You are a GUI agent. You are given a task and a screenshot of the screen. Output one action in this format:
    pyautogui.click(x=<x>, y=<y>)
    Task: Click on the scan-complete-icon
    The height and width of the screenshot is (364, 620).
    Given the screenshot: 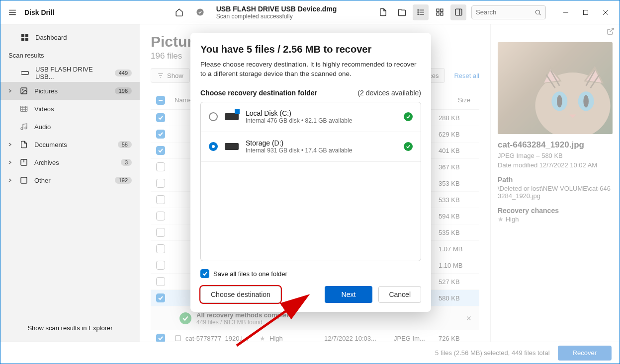 What is the action you would take?
    pyautogui.click(x=200, y=12)
    